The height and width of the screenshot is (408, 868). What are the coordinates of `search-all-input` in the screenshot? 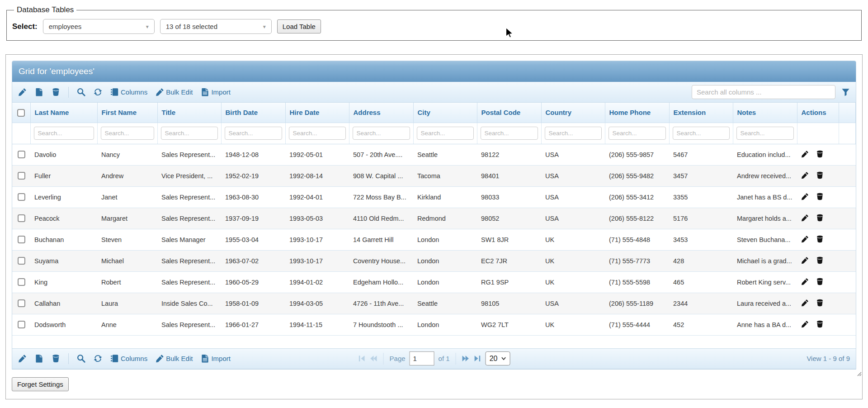 It's located at (764, 92).